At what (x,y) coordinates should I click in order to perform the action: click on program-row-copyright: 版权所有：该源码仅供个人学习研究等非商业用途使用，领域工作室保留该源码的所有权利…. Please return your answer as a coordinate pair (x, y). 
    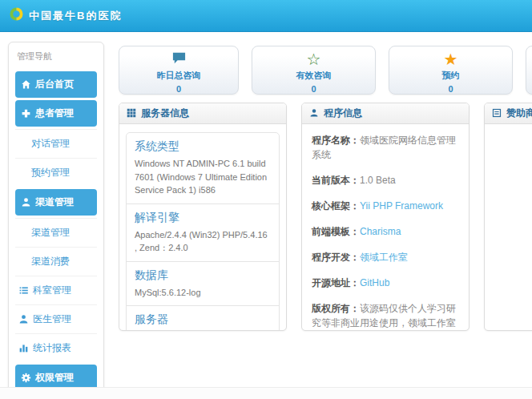
    Looking at the image, I should click on (385, 313).